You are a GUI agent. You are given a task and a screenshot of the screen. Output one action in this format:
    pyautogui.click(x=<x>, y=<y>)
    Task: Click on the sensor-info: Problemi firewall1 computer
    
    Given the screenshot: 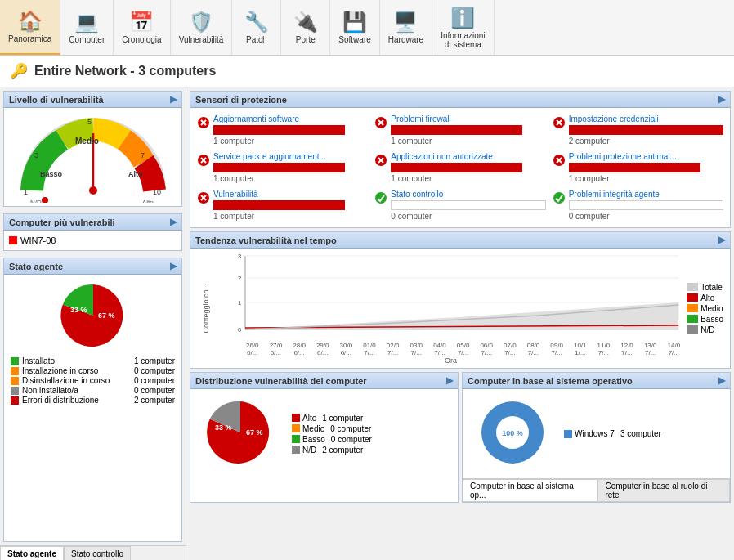 What is the action you would take?
    pyautogui.click(x=468, y=130)
    